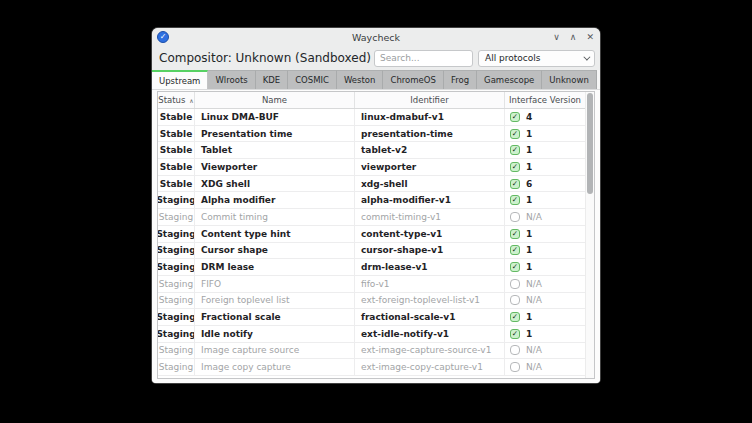 The image size is (752, 423). What do you see at coordinates (376, 80) in the screenshot?
I see `tab-bar: UpstreamWlrootsKDECOSMICWestonChromeOSFr…` at bounding box center [376, 80].